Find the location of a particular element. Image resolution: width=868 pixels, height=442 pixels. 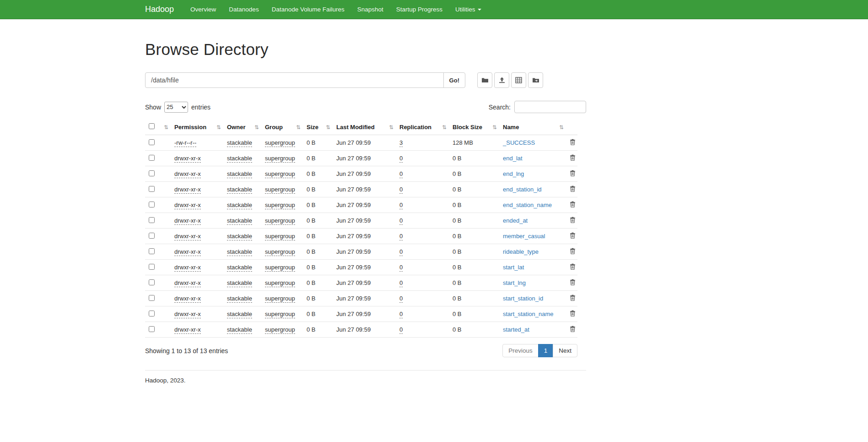

file-link: end_lat is located at coordinates (512, 158).